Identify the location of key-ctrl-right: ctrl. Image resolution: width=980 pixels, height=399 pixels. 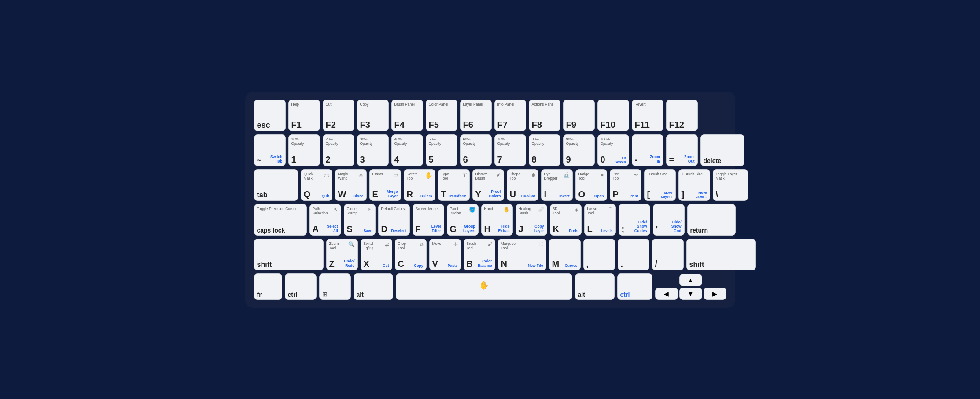
(635, 287).